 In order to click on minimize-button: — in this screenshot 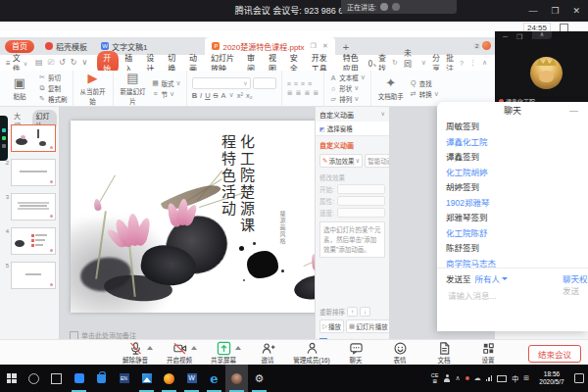, I will do `click(533, 11)`.